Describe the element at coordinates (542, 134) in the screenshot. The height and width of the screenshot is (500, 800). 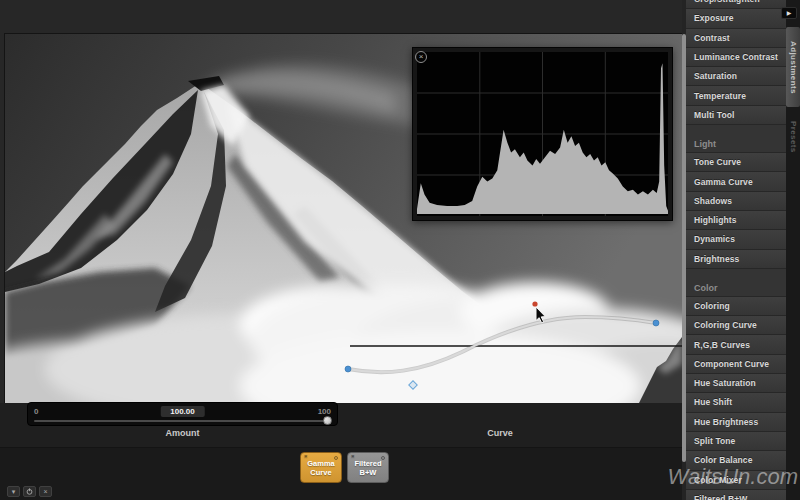
I see `histogram-chart` at that location.